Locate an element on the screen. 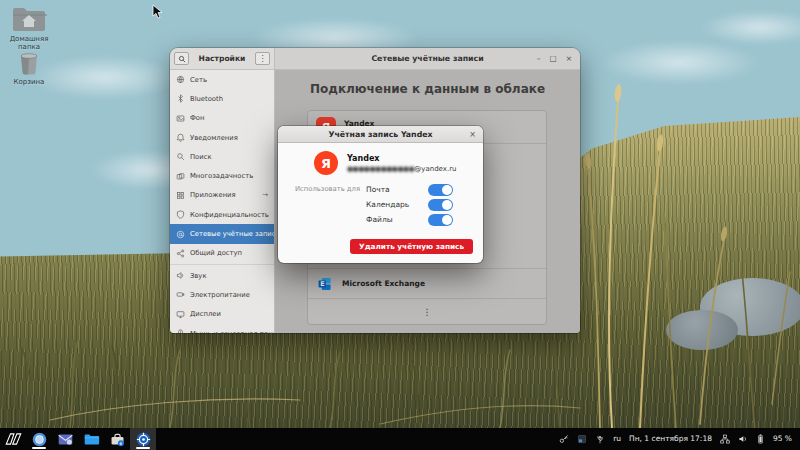 The height and width of the screenshot is (450, 800). sidebar-item-sound: Звук is located at coordinates (222, 276).